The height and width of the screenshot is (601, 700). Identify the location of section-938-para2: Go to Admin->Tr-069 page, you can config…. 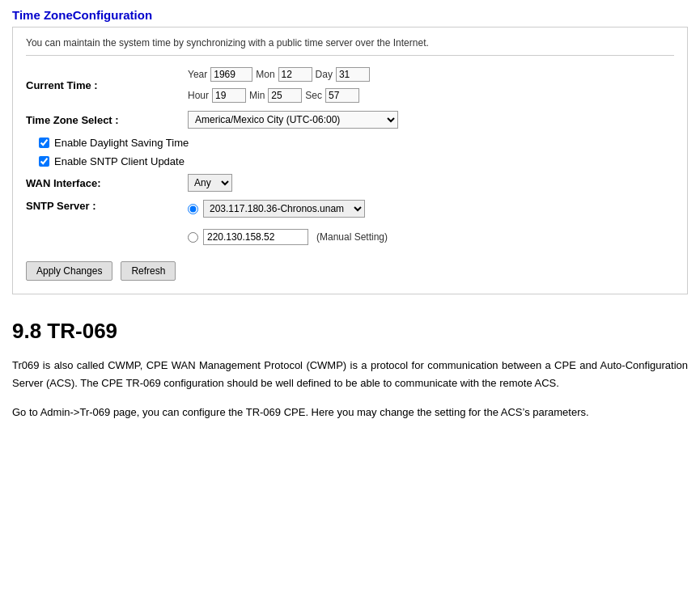
(350, 413).